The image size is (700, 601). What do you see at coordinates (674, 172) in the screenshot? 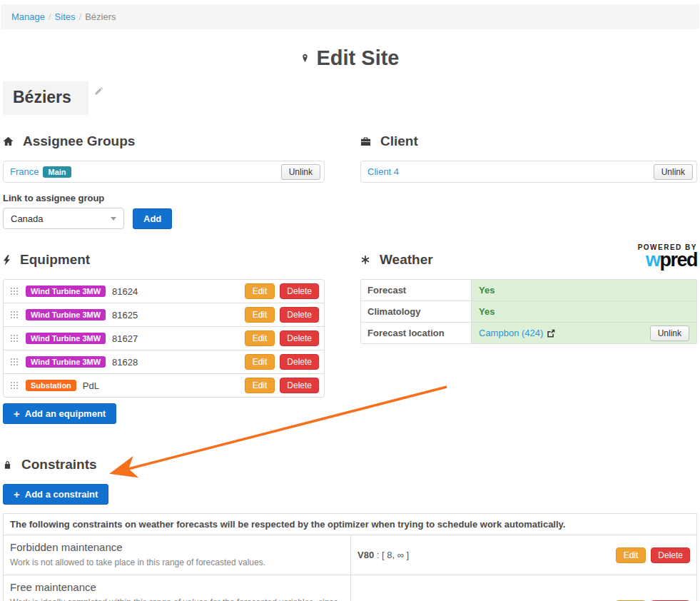
I see `unlink-client-button: Unlink` at bounding box center [674, 172].